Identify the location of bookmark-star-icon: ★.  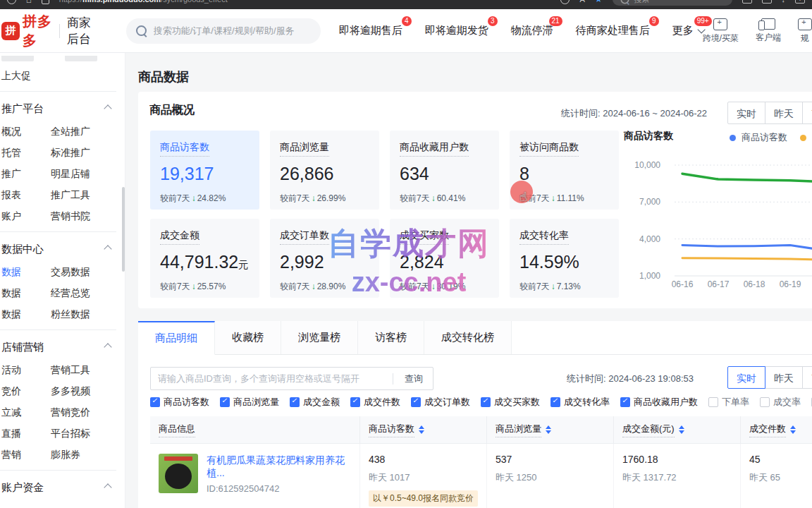
(599, 2).